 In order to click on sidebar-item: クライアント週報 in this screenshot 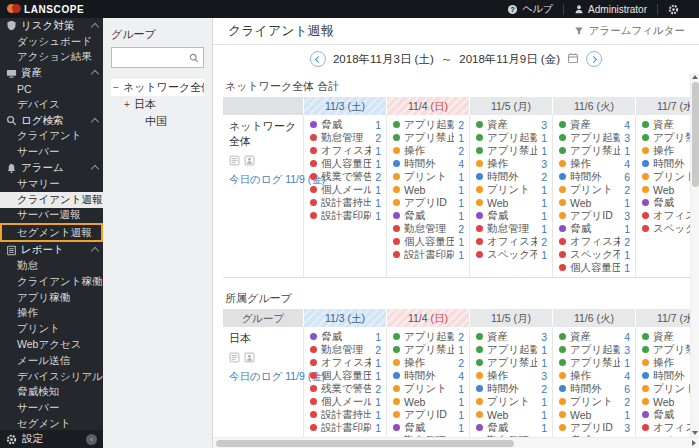, I will do `click(52, 200)`.